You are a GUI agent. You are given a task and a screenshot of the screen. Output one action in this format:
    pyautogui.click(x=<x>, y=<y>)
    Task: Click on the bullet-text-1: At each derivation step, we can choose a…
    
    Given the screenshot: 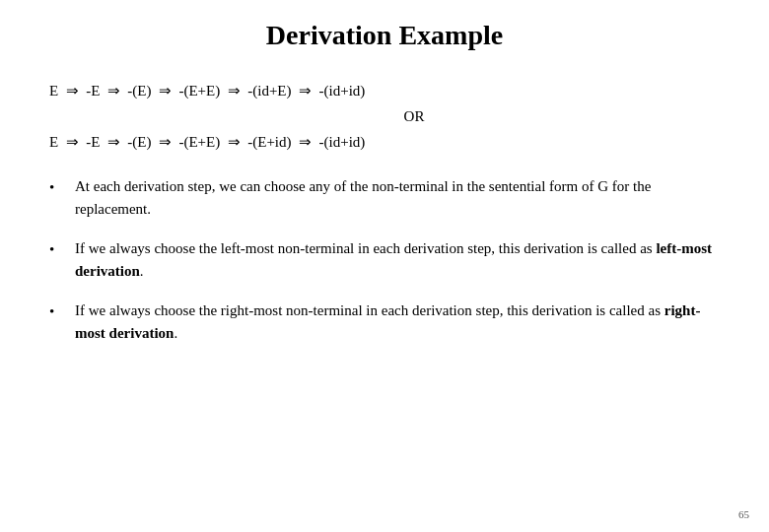 What is the action you would take?
    pyautogui.click(x=397, y=197)
    